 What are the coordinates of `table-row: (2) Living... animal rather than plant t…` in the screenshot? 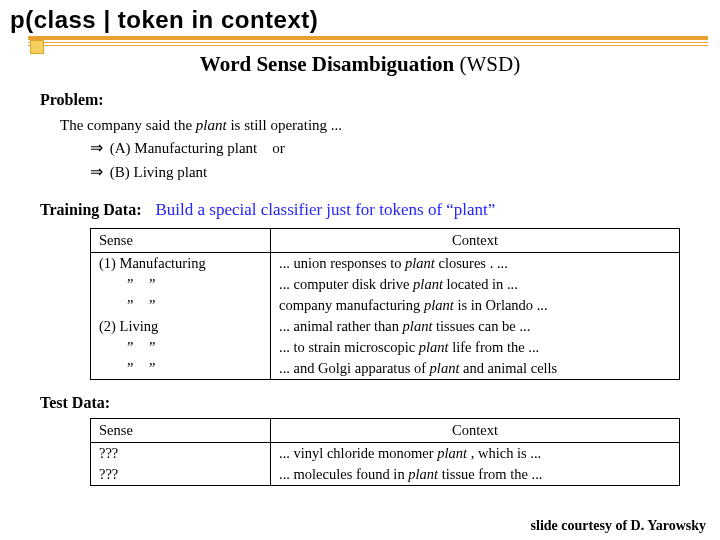 It's located at (386, 326).